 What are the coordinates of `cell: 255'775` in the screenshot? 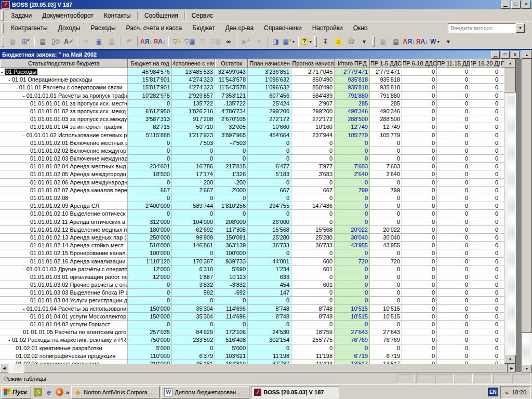 It's located at (313, 340).